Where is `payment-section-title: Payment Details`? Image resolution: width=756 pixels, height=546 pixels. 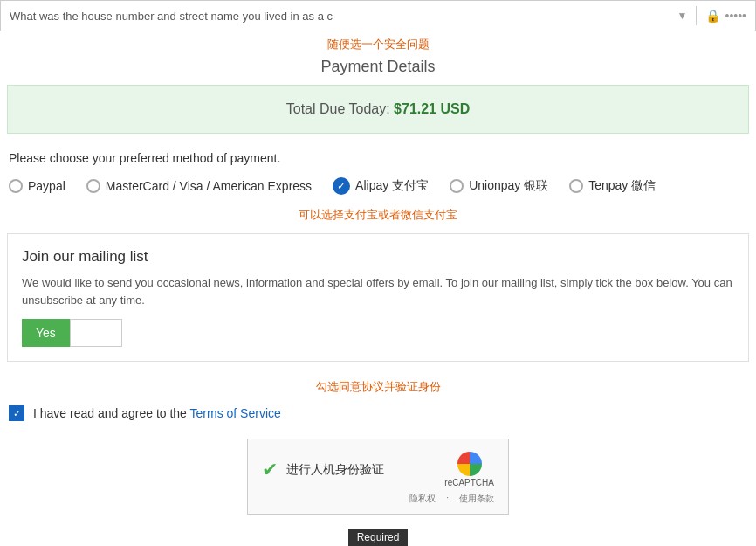
payment-section-title: Payment Details is located at coordinates (378, 70).